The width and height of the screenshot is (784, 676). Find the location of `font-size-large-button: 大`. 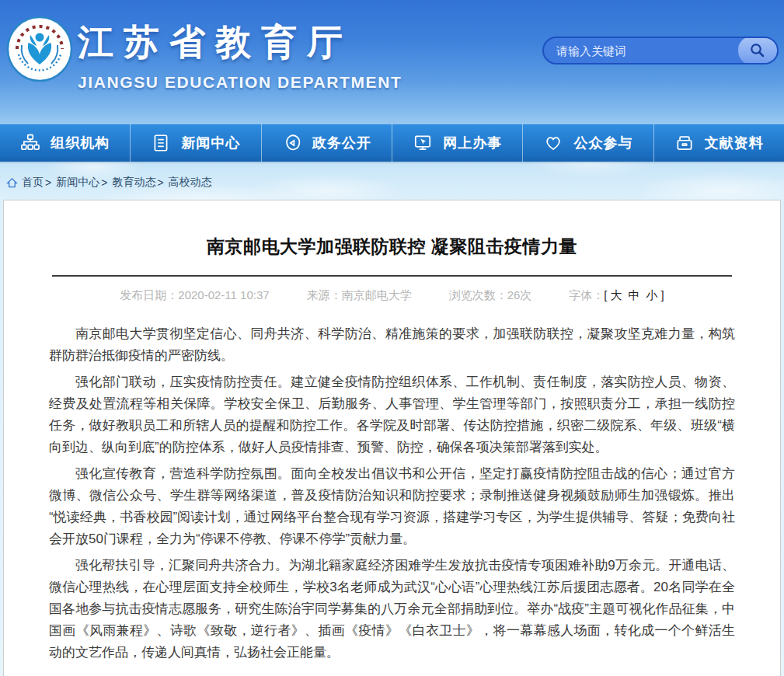

font-size-large-button: 大 is located at coordinates (617, 295).